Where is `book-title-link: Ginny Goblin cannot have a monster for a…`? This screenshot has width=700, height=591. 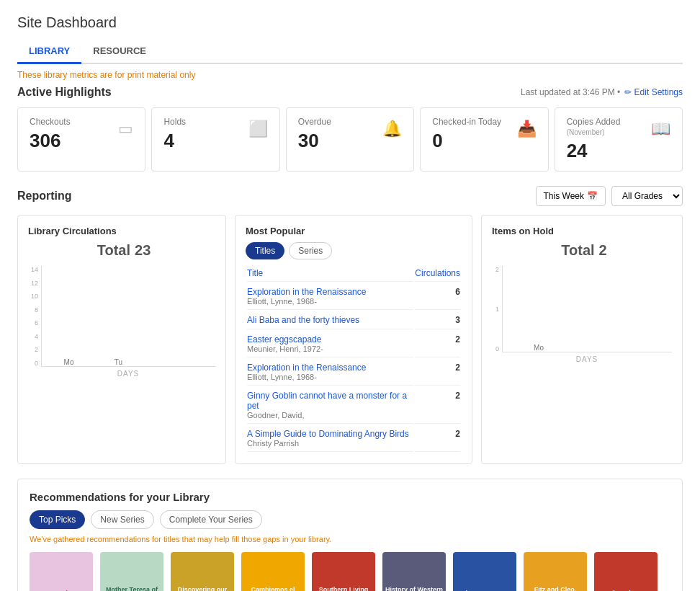
book-title-link: Ginny Goblin cannot have a monster for a… is located at coordinates (330, 401).